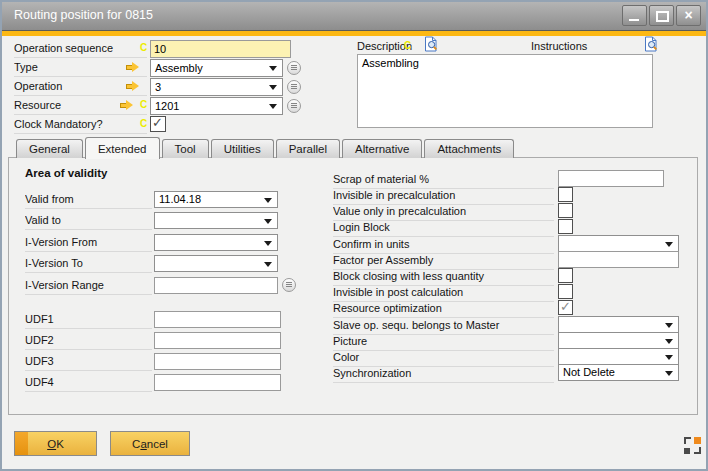 Image resolution: width=708 pixels, height=471 pixels. I want to click on clock-mandatory-label: Clock Mandatory?, so click(80, 125).